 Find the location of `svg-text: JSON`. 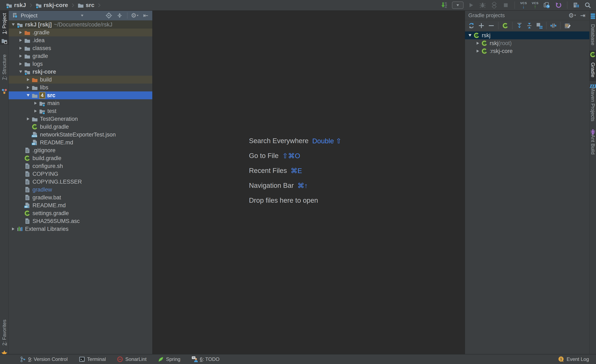

svg-text: JSON is located at coordinates (34, 136).